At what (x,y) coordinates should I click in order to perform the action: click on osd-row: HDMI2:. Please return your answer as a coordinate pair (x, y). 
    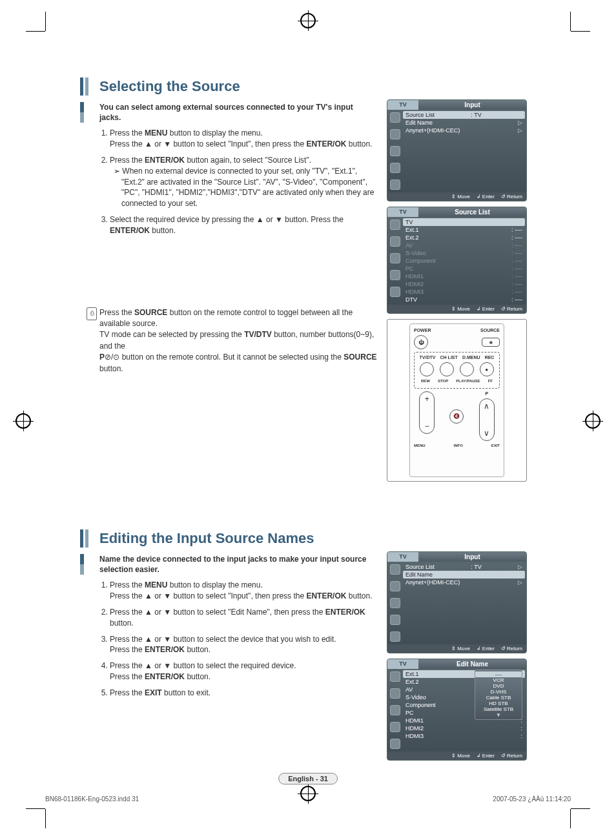
    Looking at the image, I should click on (464, 728).